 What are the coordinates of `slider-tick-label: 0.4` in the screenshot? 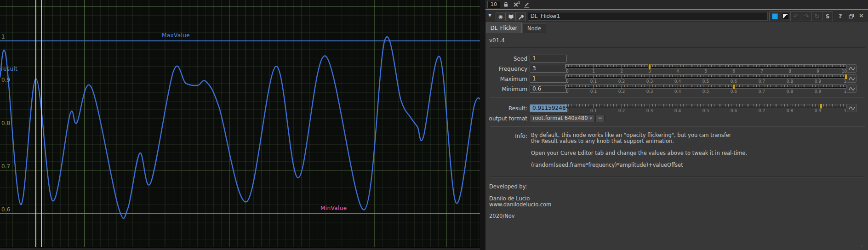 It's located at (678, 81).